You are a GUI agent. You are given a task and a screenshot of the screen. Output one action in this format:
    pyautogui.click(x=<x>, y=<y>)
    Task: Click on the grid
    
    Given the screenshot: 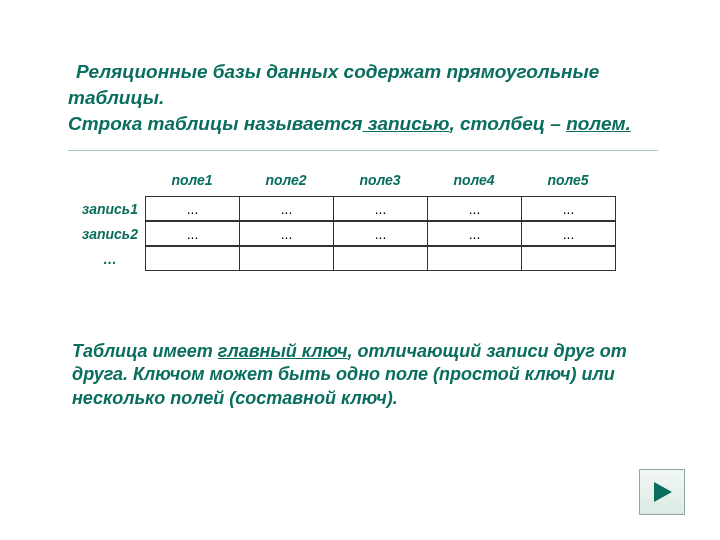 What is the action you would take?
    pyautogui.click(x=380, y=258)
    